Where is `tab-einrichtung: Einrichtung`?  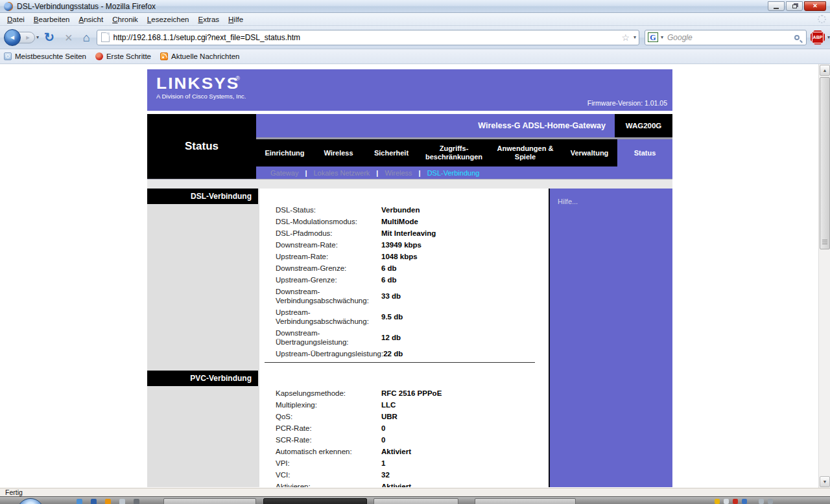 tab-einrichtung: Einrichtung is located at coordinates (285, 153).